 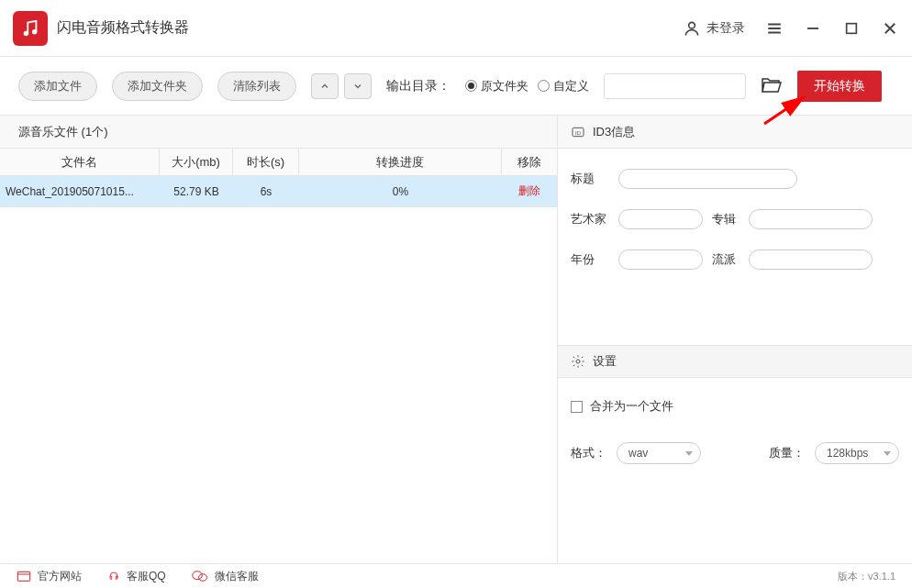 I want to click on quality-select: 128kbps, so click(x=857, y=453).